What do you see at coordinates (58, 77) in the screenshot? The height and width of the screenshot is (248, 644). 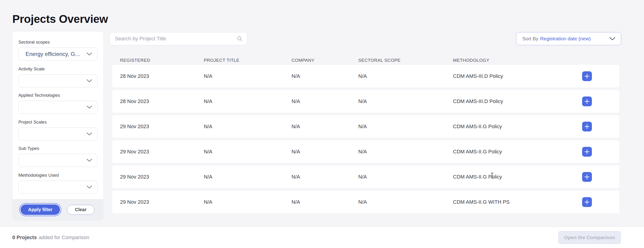 I see `filter-group-activity-scale: Activity Scale` at bounding box center [58, 77].